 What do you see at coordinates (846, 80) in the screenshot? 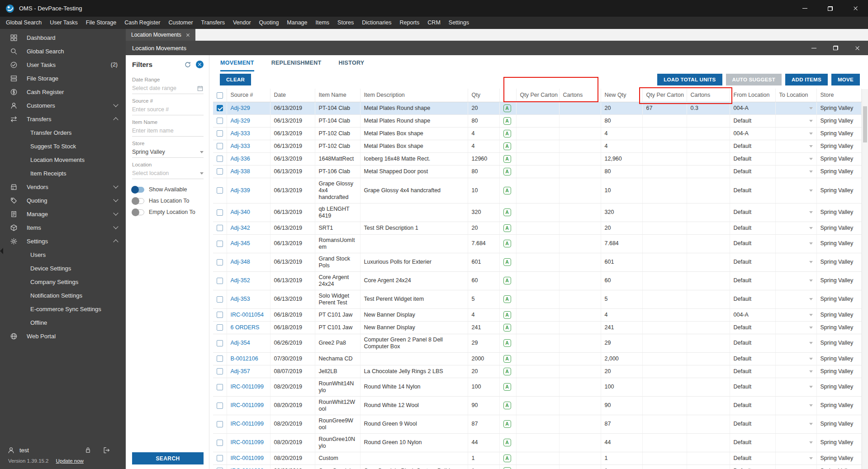
I see `move-button: MOVE` at bounding box center [846, 80].